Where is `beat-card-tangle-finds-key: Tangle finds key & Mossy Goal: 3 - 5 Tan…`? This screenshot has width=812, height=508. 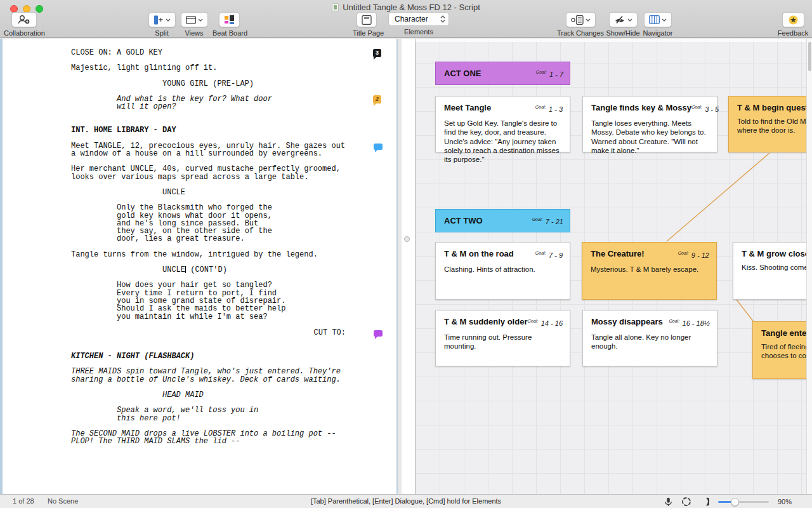 beat-card-tangle-finds-key: Tangle finds key & Mossy Goal: 3 - 5 Tan… is located at coordinates (650, 124).